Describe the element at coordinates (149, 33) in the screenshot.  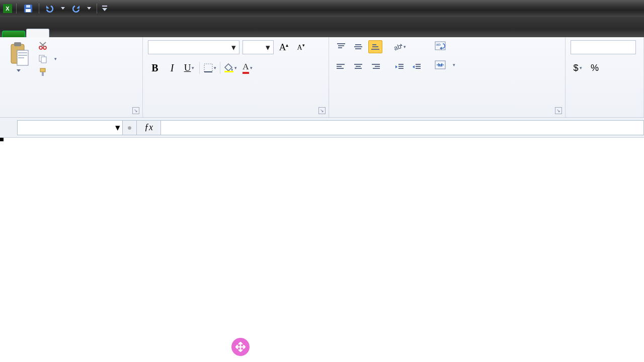
I see `tab-review` at that location.